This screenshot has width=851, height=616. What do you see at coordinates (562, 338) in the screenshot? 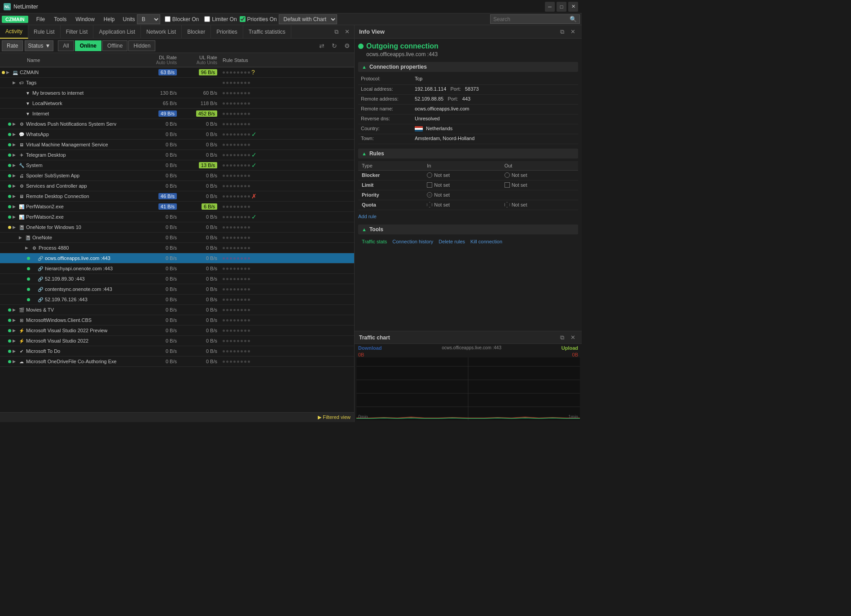
I see `chart-detach-button: ⧉` at bounding box center [562, 338].